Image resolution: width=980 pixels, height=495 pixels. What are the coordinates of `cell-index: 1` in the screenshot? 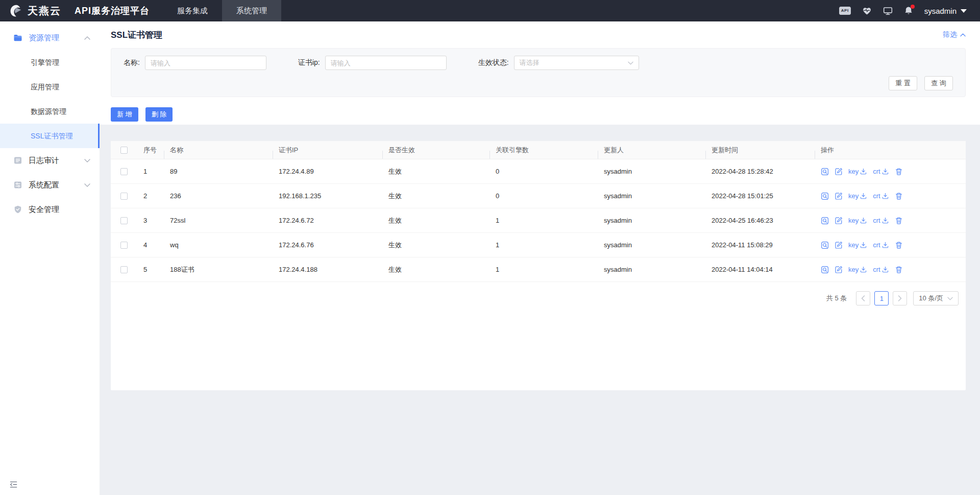 It's located at (151, 172).